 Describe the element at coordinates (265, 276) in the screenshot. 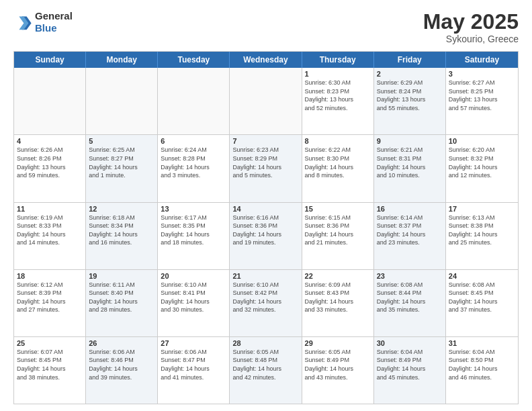

I see `day-number: 21` at that location.